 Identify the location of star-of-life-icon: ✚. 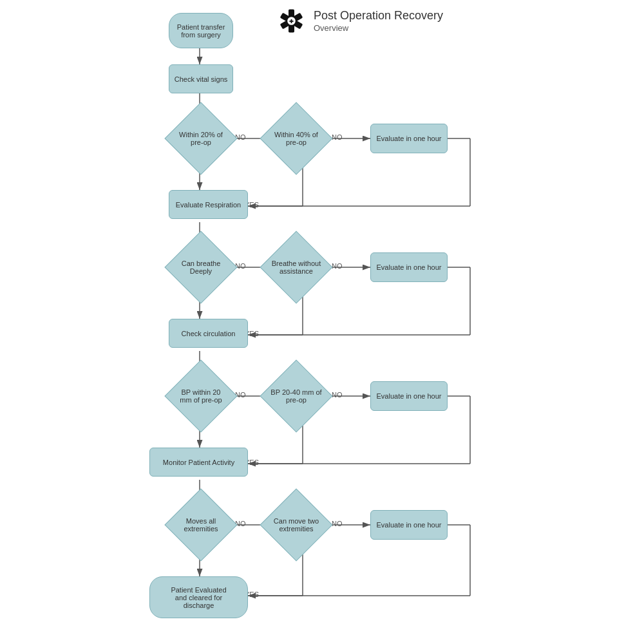
(291, 21).